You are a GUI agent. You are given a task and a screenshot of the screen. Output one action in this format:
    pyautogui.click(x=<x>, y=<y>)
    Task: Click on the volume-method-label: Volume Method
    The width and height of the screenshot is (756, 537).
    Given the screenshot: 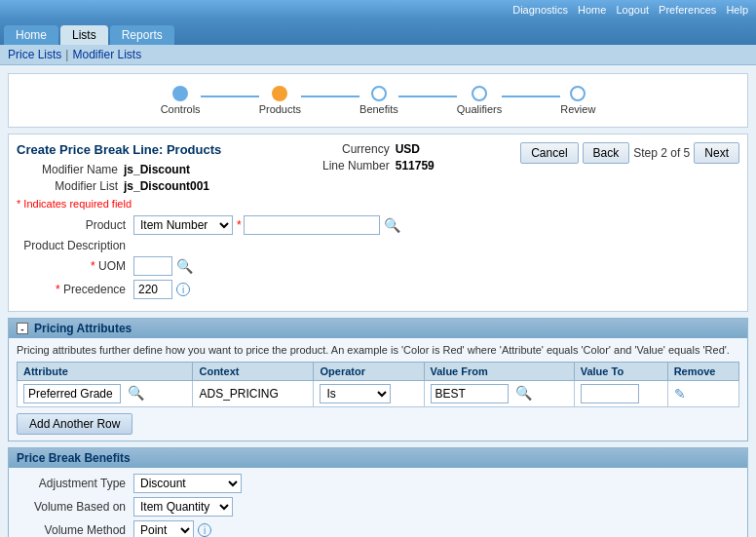 What is the action you would take?
    pyautogui.click(x=75, y=530)
    